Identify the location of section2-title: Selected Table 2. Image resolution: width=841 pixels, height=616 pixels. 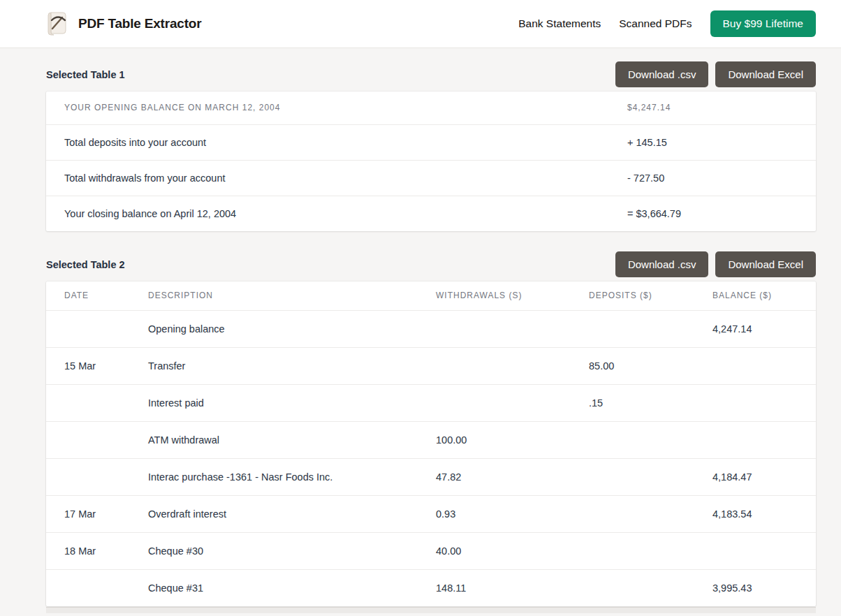
(85, 265).